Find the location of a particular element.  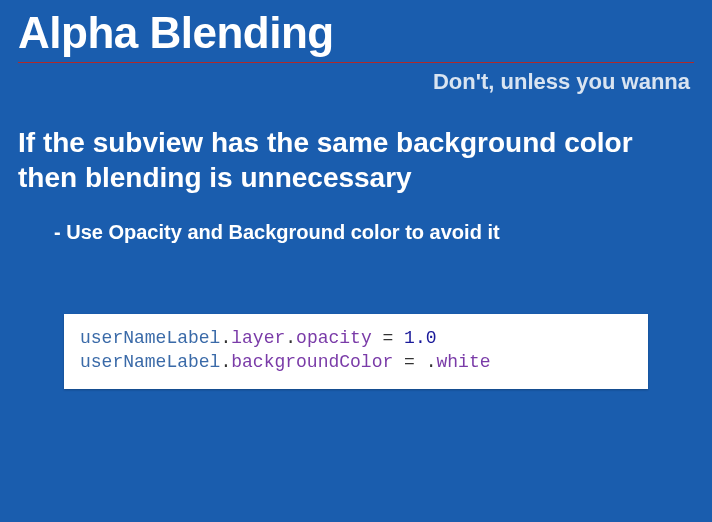

slide-subtitle: Don't, unless you wanna is located at coordinates (356, 82).